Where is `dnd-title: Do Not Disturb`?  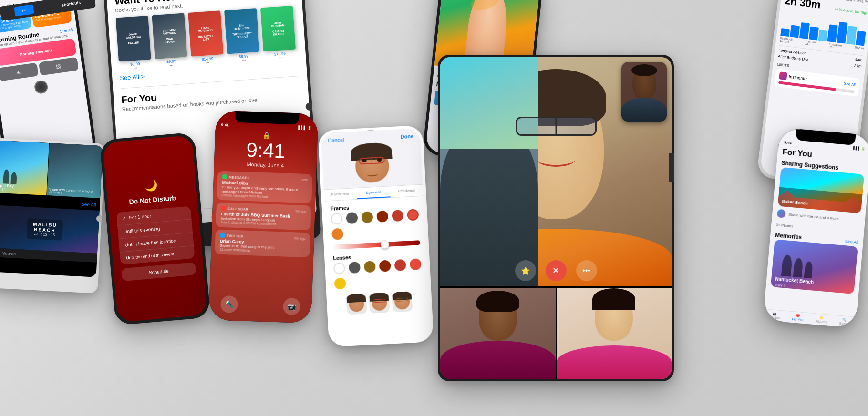 dnd-title: Do Not Disturb is located at coordinates (153, 199).